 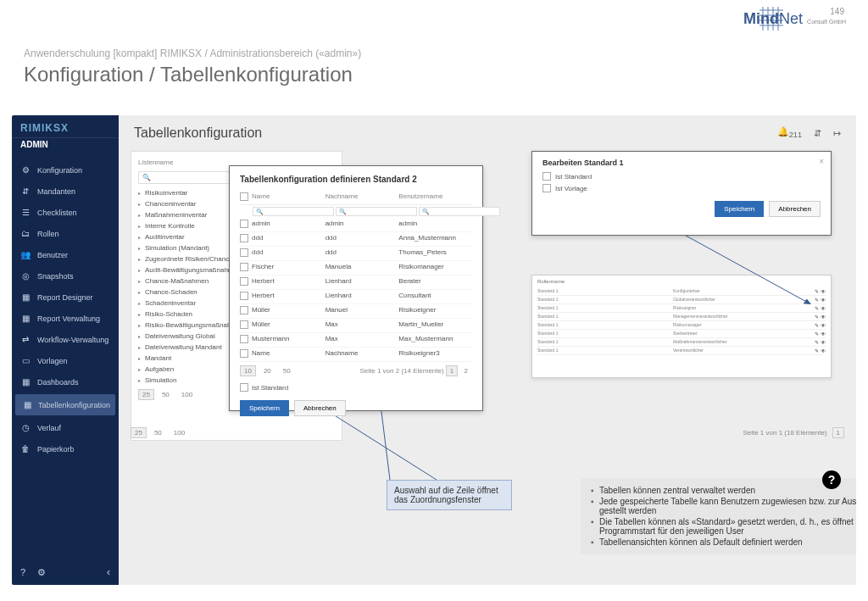 What do you see at coordinates (356, 239) in the screenshot?
I see `table-row: ddddddAnna_Mustermann` at bounding box center [356, 239].